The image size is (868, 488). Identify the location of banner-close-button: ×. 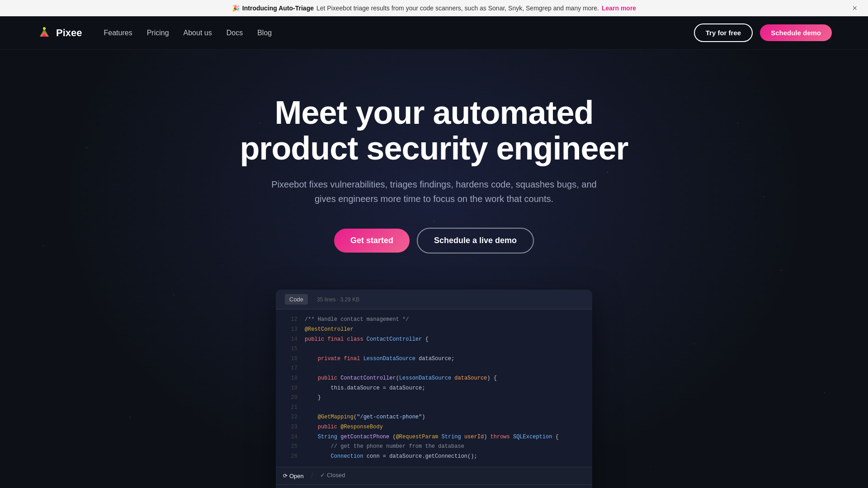
(854, 8).